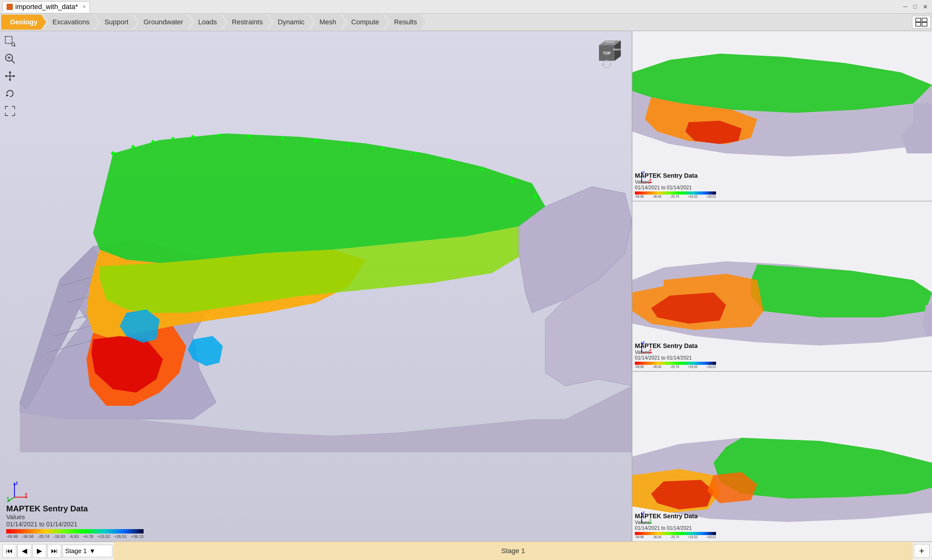  I want to click on stage-select: Stage 1 ▼, so click(88, 551).